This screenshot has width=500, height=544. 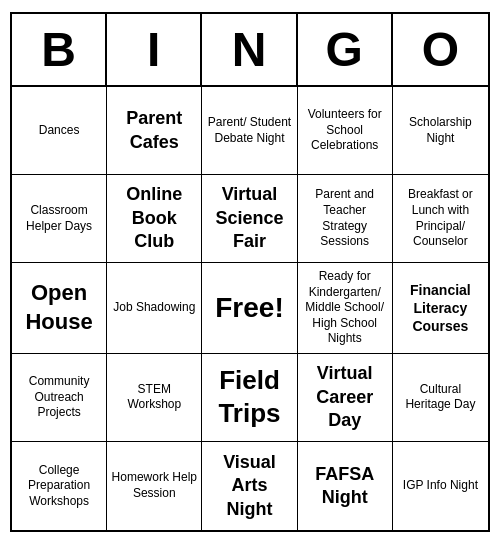 I want to click on bingo-letter-n: N, so click(x=250, y=50).